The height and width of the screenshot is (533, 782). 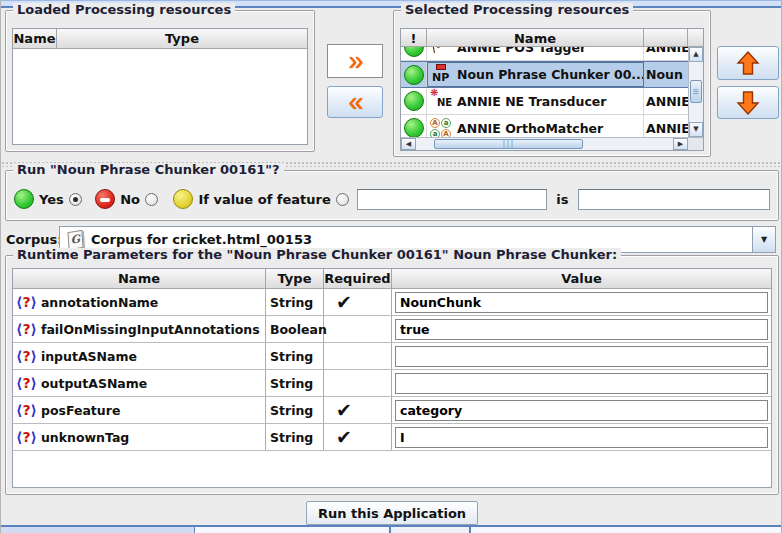 What do you see at coordinates (544, 126) in the screenshot?
I see `table-row-orthomatcher: A a a A ANNIE OrthoMatcher ANNIE` at bounding box center [544, 126].